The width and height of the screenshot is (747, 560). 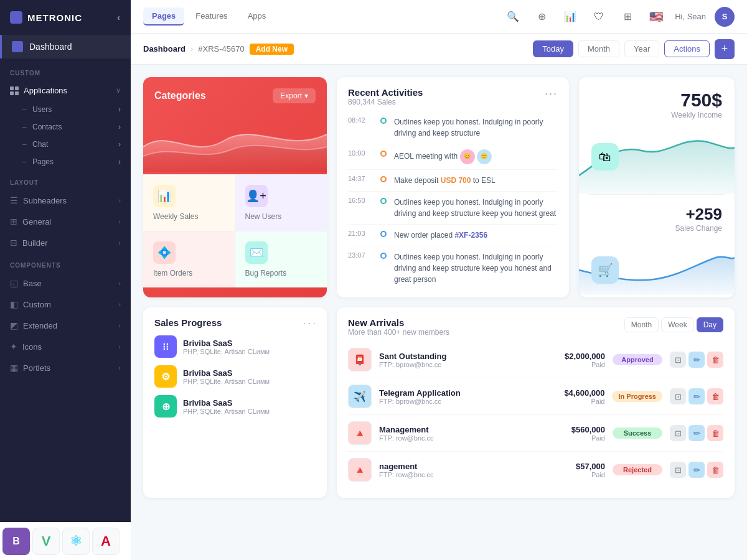 What do you see at coordinates (65, 347) in the screenshot?
I see `sidebar-item-icons: ✦ Icons ›` at bounding box center [65, 347].